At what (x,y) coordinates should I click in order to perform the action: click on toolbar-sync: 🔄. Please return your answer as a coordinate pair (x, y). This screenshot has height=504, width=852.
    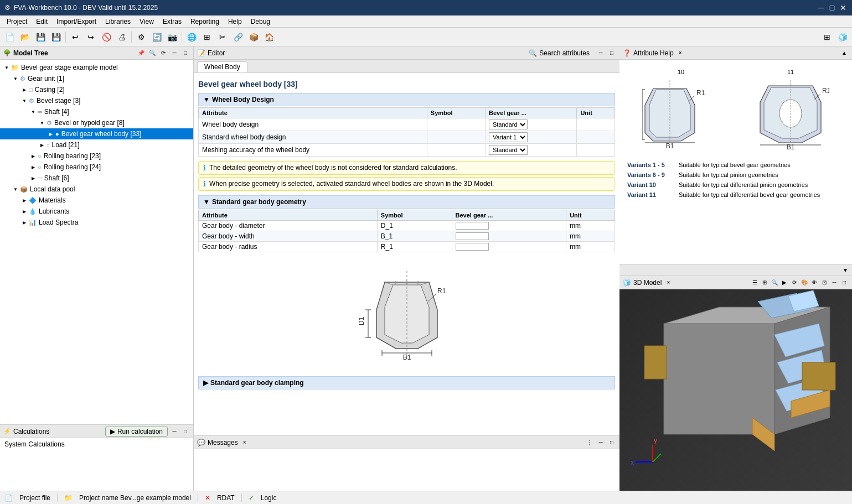
    Looking at the image, I should click on (157, 37).